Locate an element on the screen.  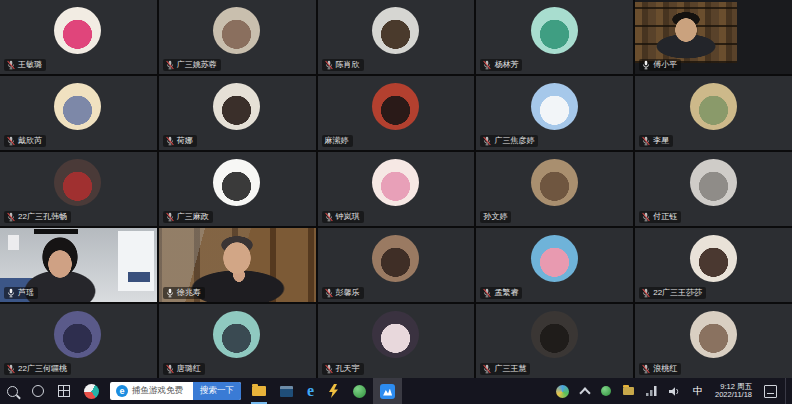
volume-button is located at coordinates (675, 391).